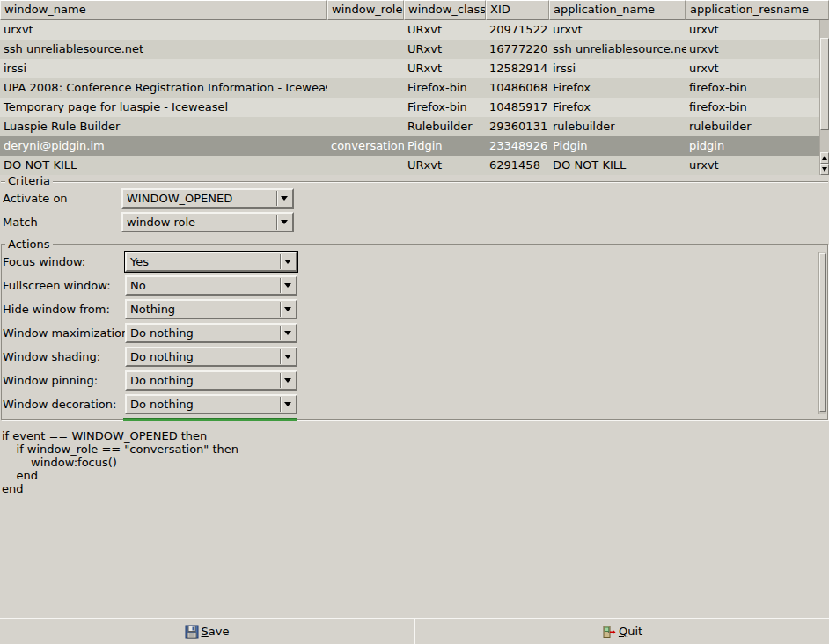 The width and height of the screenshot is (829, 644). Describe the element at coordinates (414, 182) in the screenshot. I see `criteria-frame-line` at that location.